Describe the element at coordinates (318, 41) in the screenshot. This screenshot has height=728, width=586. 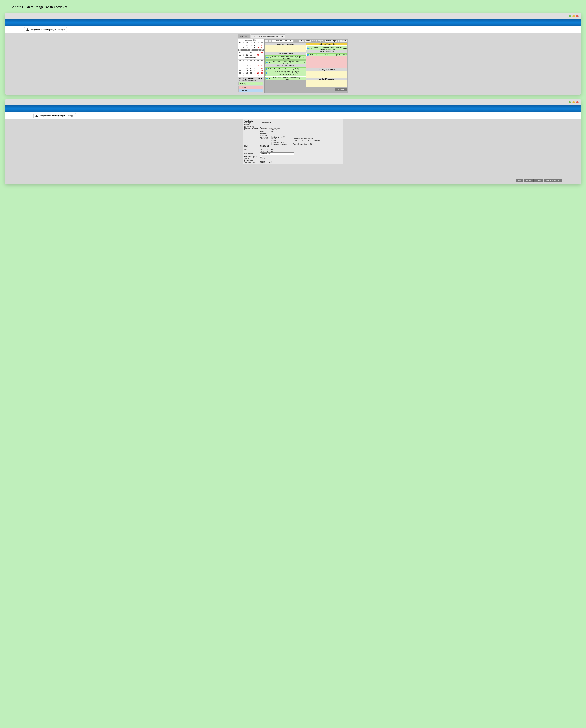
I see `view-week-compact: Week (Compact)` at that location.